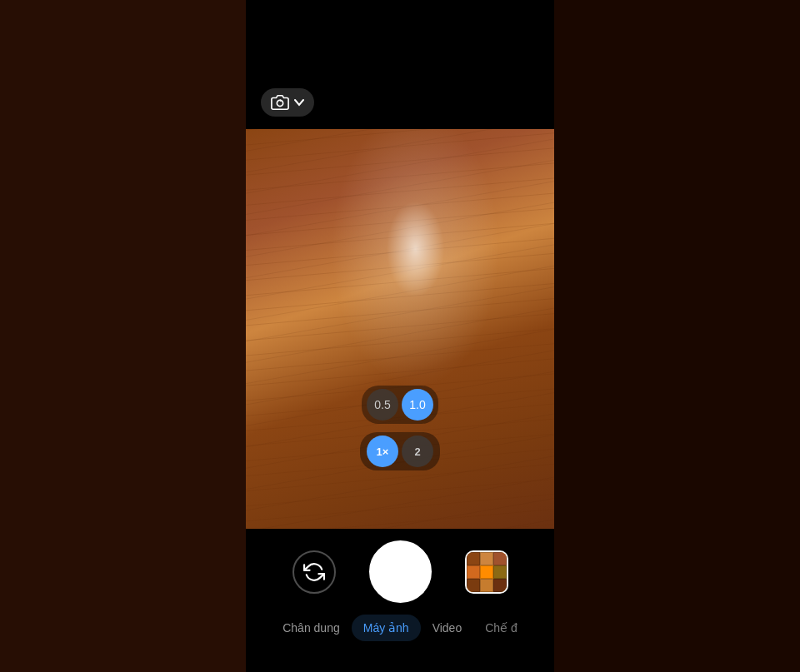  I want to click on camera-settings-button, so click(288, 102).